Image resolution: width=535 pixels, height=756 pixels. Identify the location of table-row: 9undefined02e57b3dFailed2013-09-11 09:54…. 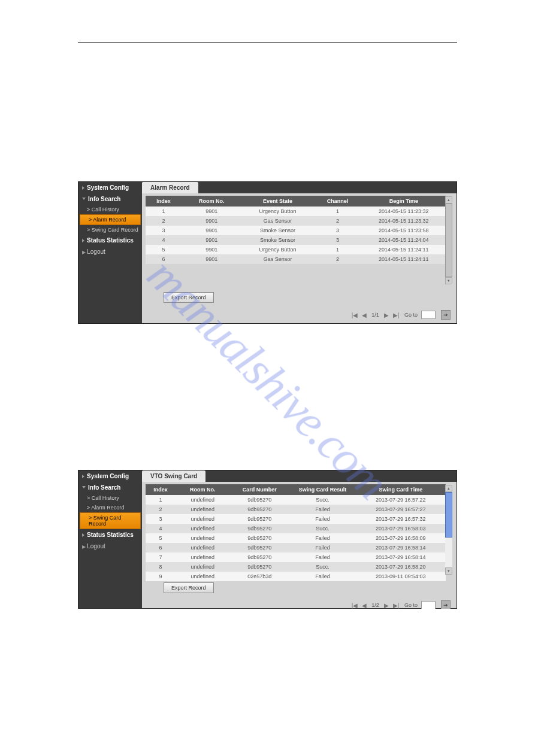
(296, 576).